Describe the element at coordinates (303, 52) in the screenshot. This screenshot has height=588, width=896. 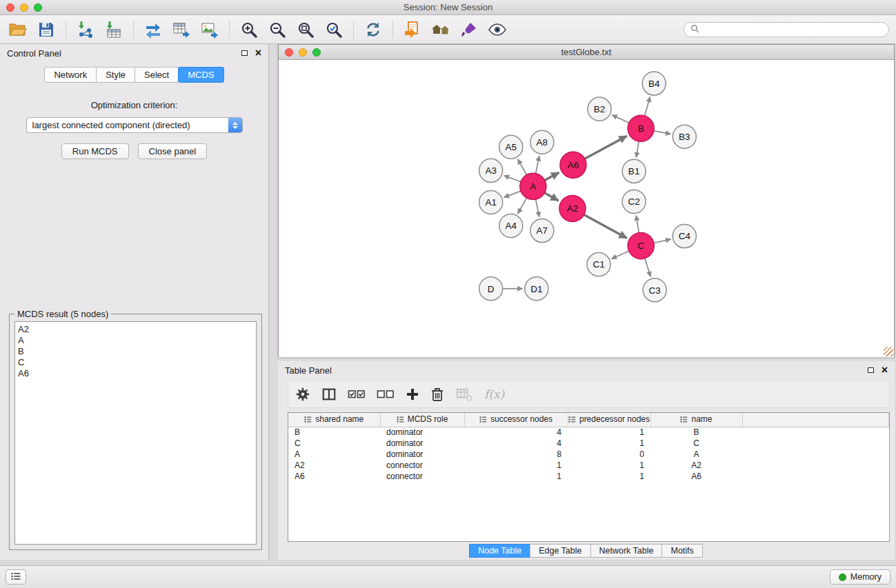
I see `minimize-network-window-button` at that location.